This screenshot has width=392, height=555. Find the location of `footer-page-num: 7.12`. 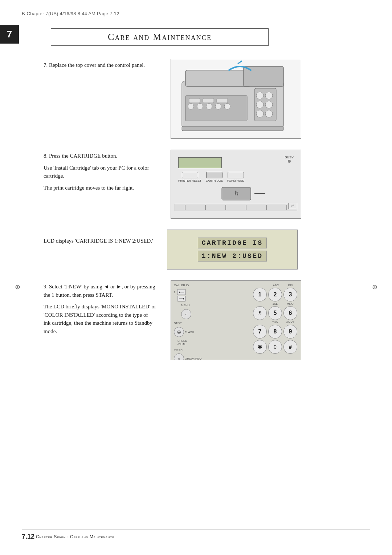

footer-page-num: 7.12 is located at coordinates (28, 537).